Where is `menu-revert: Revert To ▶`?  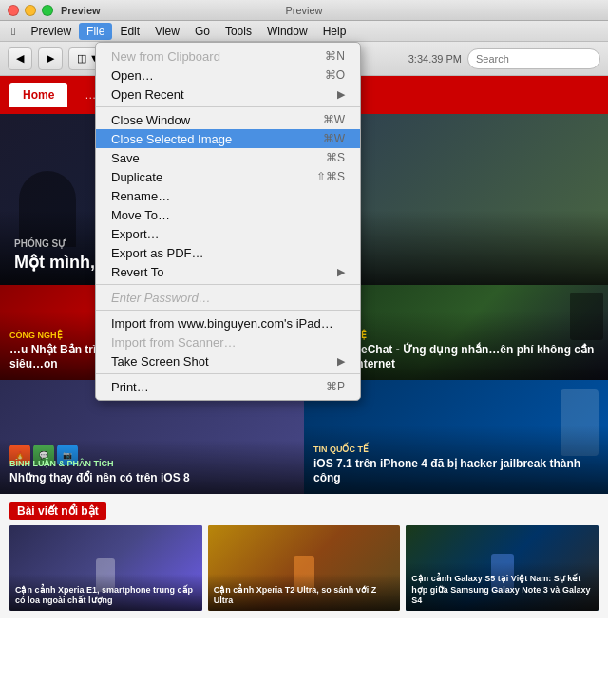
menu-revert: Revert To ▶ is located at coordinates (228, 272).